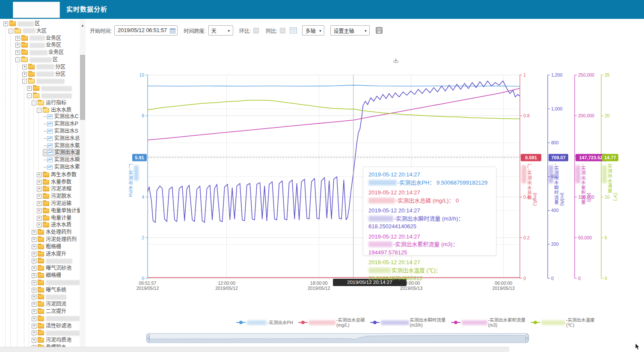 Image resolution: width=644 pixels, height=352 pixels. I want to click on datazoom-slider, so click(338, 338).